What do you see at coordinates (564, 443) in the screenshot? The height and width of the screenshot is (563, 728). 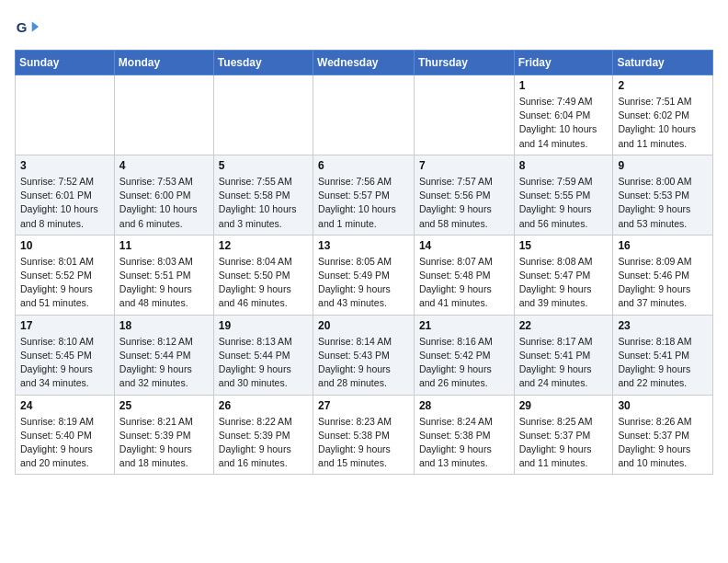 I see `day-info: Sunrise: 8:25 AM Sunset: 5:37 PM Dayligh…` at bounding box center [564, 443].